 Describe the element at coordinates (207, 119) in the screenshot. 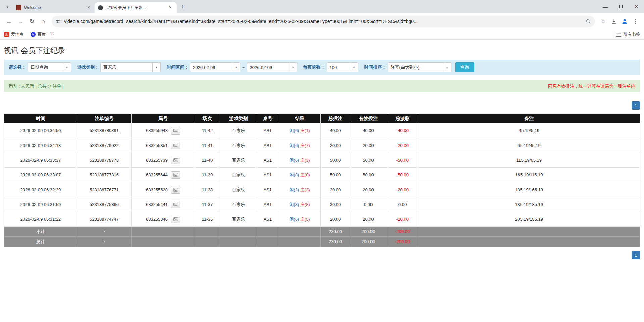

I see `header-session: 场次` at that location.